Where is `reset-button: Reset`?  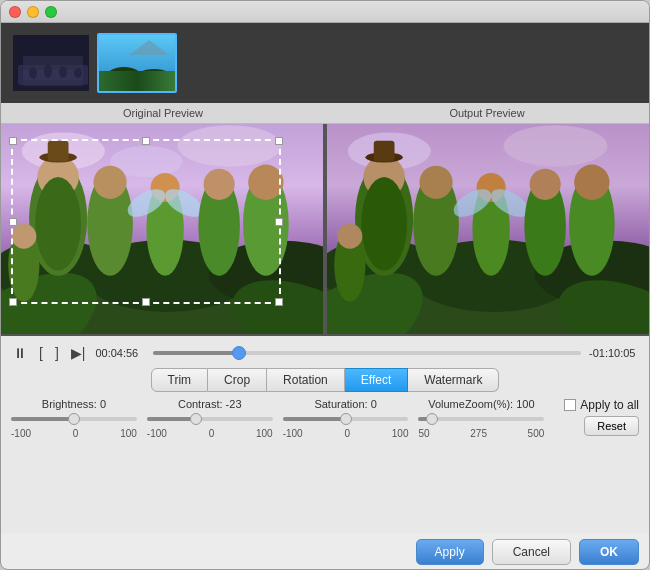 reset-button: Reset is located at coordinates (612, 426).